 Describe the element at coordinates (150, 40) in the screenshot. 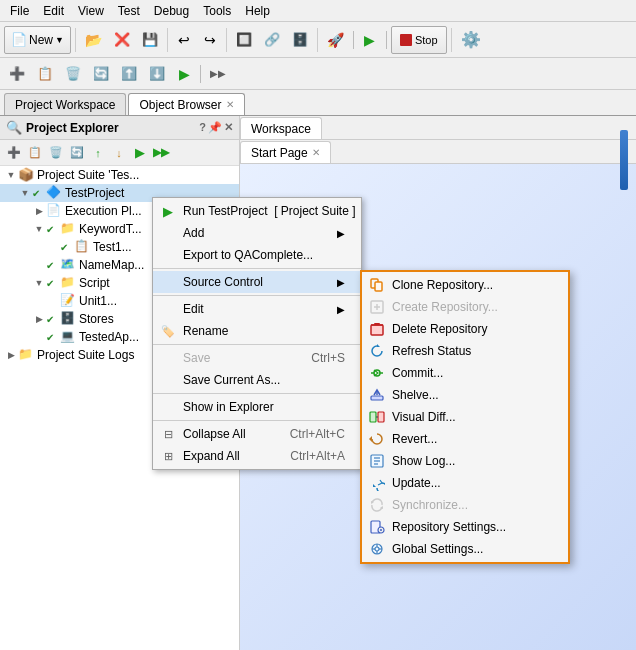

I see `save-button: 💾` at that location.